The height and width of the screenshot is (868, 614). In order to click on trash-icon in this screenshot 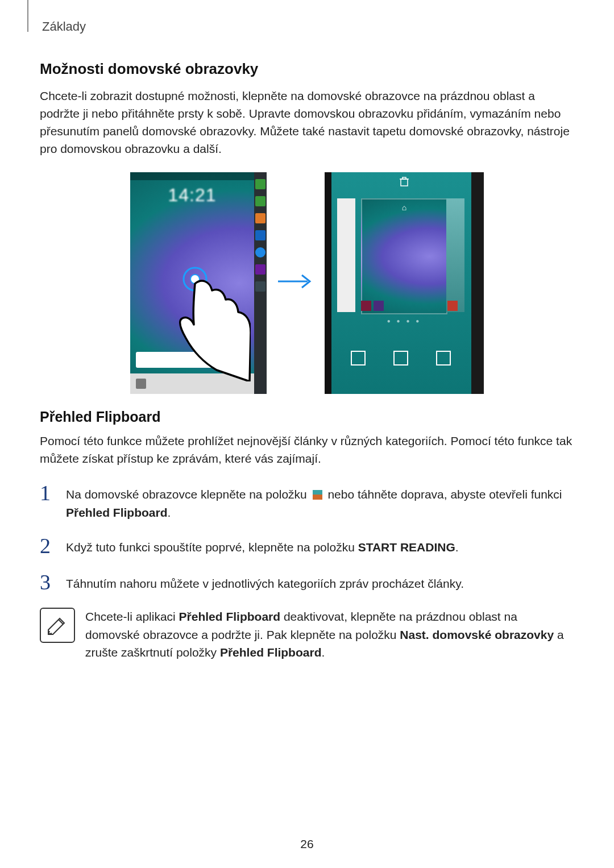, I will do `click(404, 183)`.